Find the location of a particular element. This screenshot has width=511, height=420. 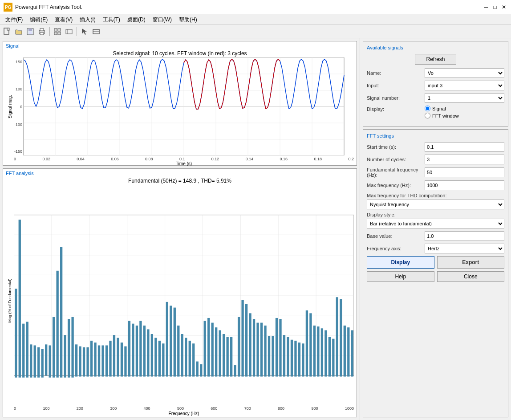

menu-help: 帮助(H) is located at coordinates (188, 20).